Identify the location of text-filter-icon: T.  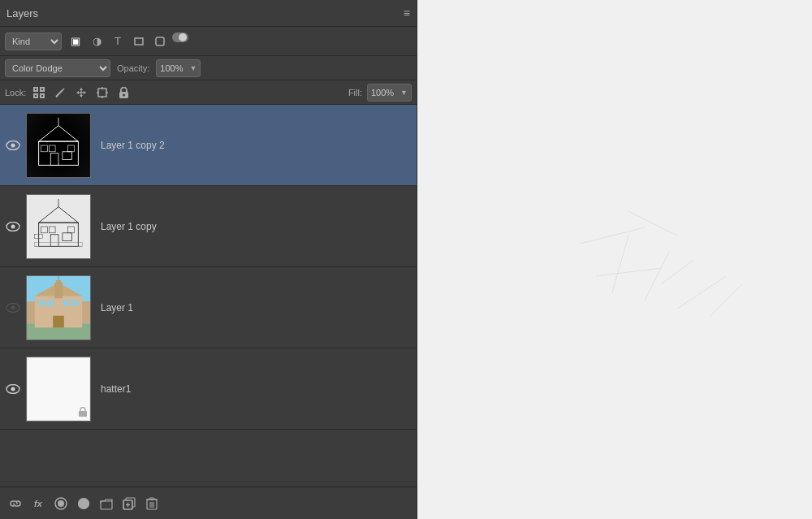
(118, 41).